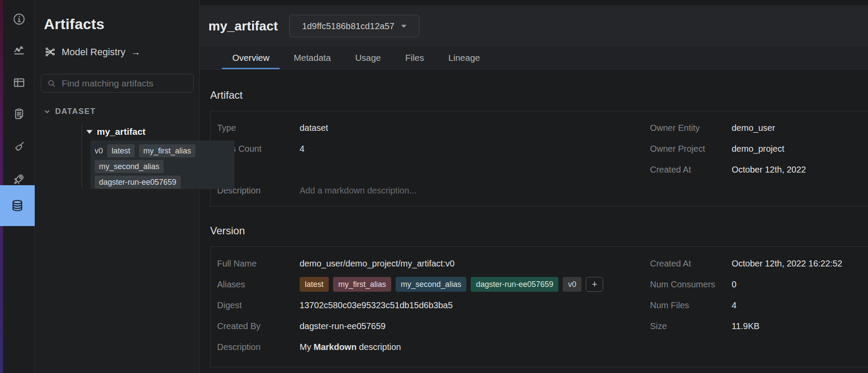  I want to click on row-label: Aliases, so click(258, 284).